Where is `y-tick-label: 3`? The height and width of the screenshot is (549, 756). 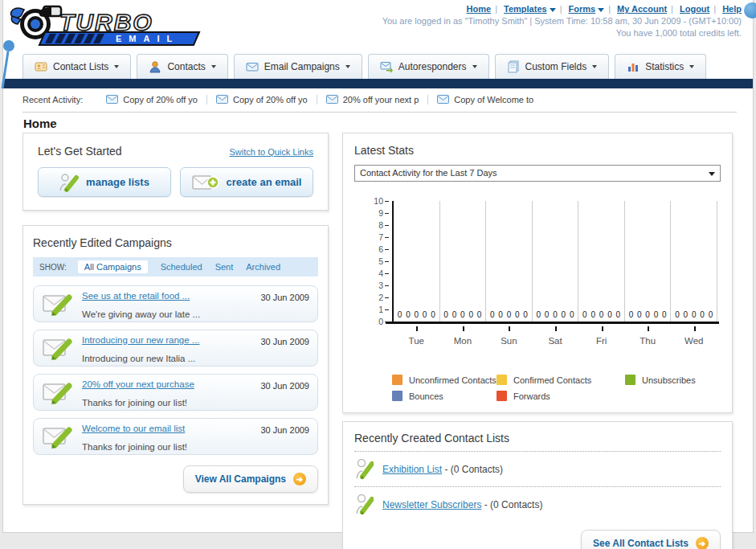
y-tick-label: 3 is located at coordinates (371, 285).